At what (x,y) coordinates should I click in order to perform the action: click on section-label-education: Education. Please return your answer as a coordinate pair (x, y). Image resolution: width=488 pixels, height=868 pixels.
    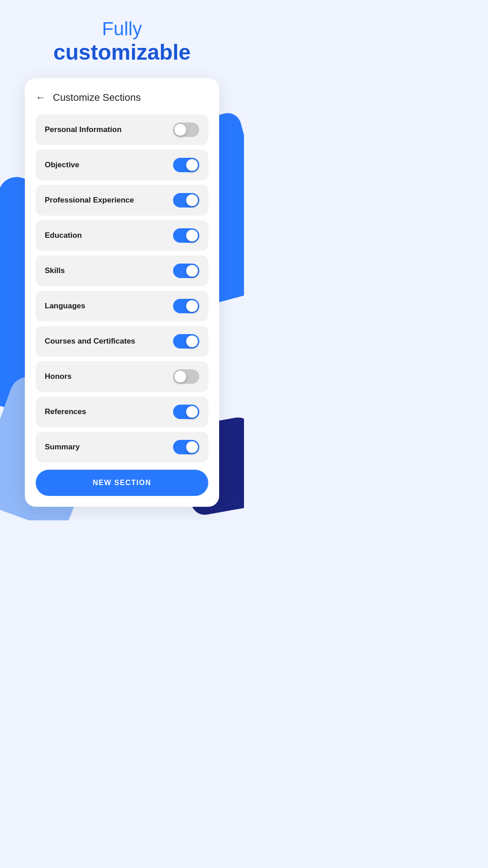
    Looking at the image, I should click on (63, 236).